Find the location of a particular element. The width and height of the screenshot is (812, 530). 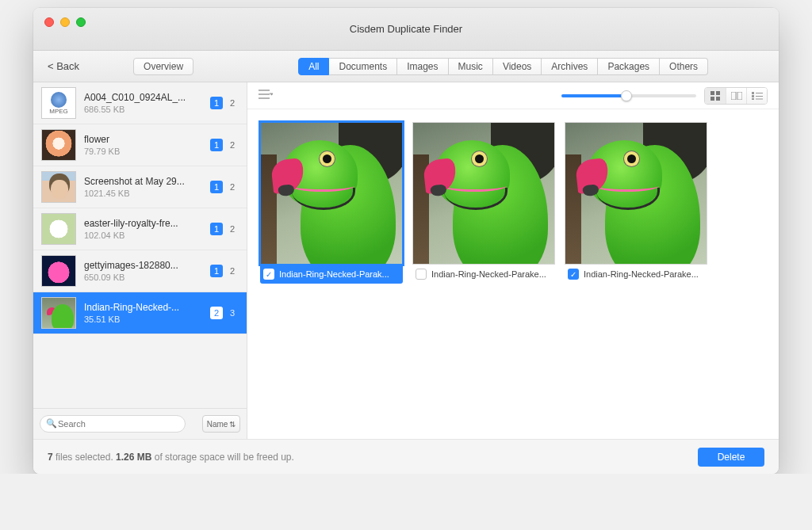

list-view-icon is located at coordinates (756, 96).